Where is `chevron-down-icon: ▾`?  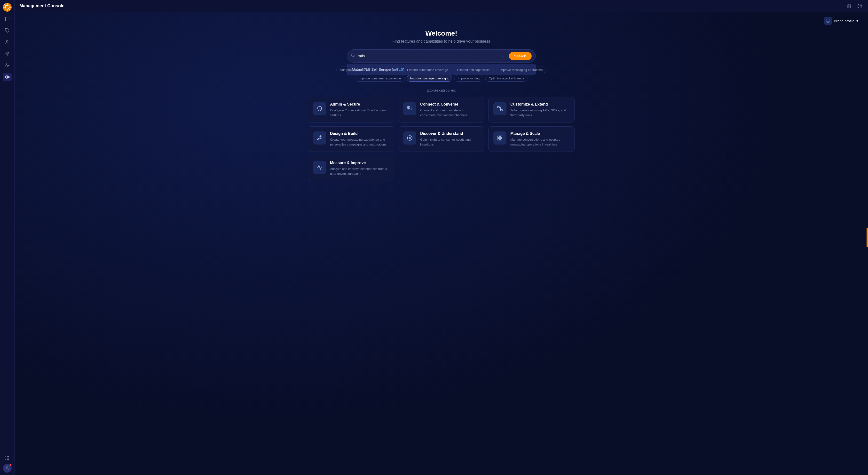 chevron-down-icon: ▾ is located at coordinates (857, 21).